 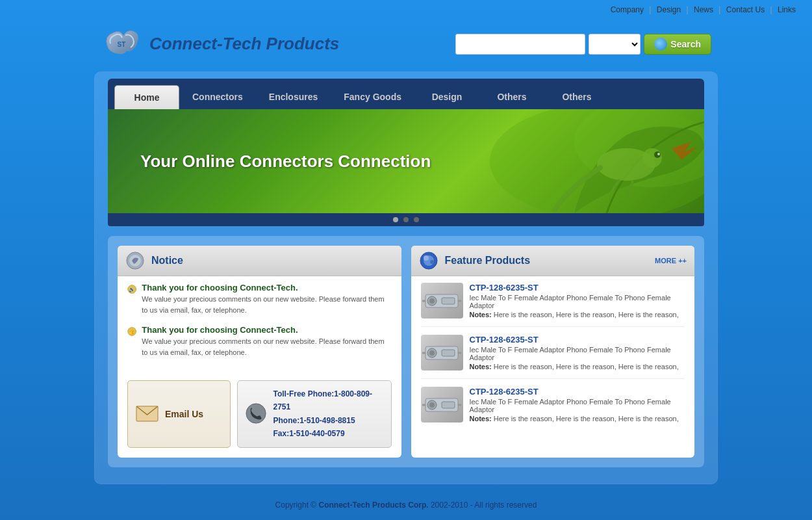 I want to click on nav-item-home: Home, so click(x=147, y=98).